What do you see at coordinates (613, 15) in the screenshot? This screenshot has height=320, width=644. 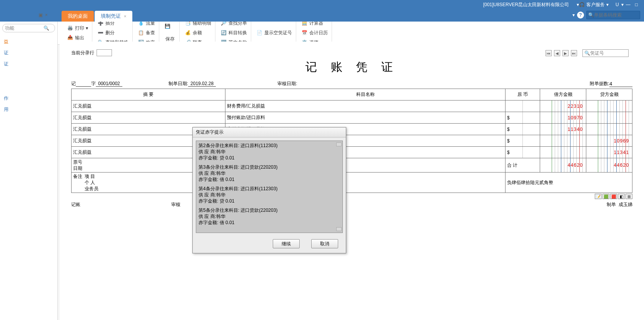 I see `barcode-input` at bounding box center [613, 15].